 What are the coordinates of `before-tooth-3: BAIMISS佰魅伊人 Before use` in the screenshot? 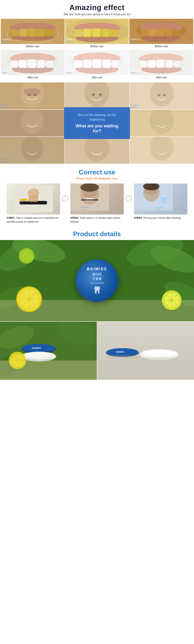 It's located at (161, 34).